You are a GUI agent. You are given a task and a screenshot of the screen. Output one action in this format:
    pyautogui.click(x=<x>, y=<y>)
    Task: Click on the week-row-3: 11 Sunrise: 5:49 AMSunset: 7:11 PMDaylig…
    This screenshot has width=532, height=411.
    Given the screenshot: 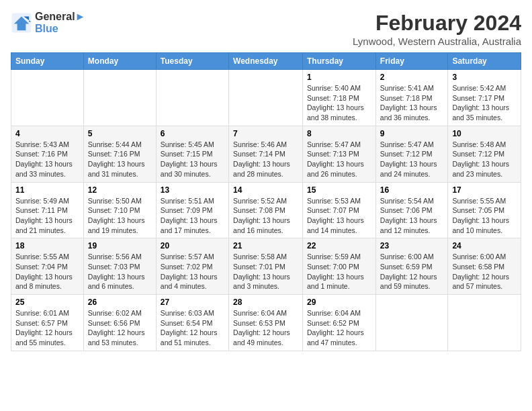 What is the action you would take?
    pyautogui.click(x=266, y=210)
    